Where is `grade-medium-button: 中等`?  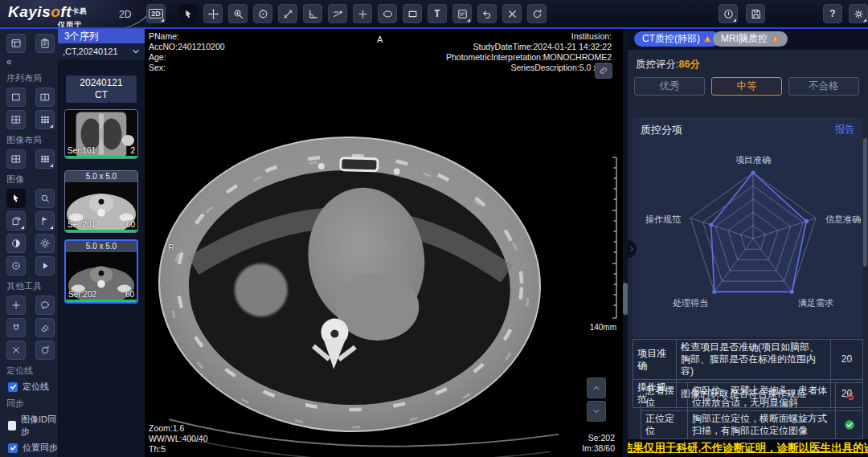 grade-medium-button: 中等 is located at coordinates (747, 87).